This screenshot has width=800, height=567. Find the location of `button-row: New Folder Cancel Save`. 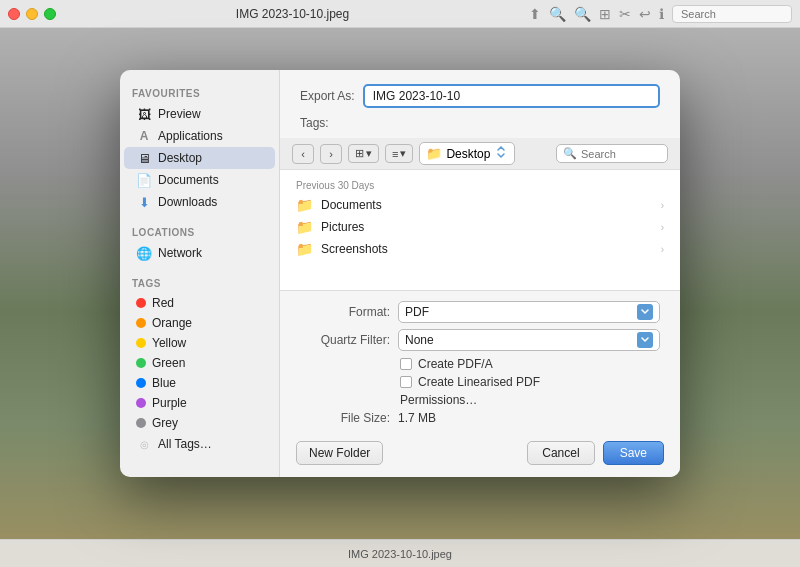

button-row: New Folder Cancel Save is located at coordinates (480, 455).